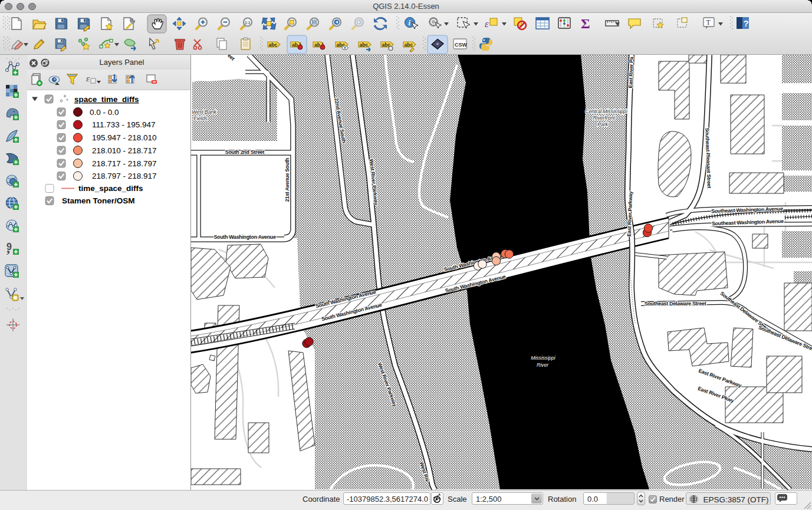  I want to click on svg-text: Stamen Toner/OSM, so click(98, 200).